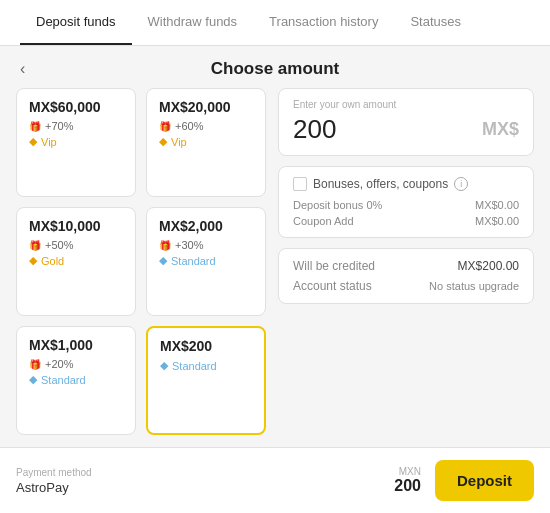 The height and width of the screenshot is (513, 550). I want to click on custom-amount-box: Enter your own amount 200 MX$, so click(406, 122).